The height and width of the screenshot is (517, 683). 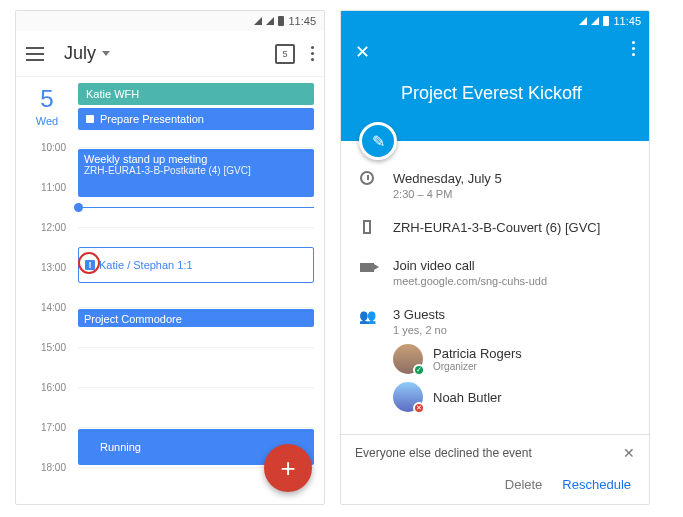 I want to click on decline-notice: Everyone else declined the event ✕, so click(x=495, y=453).